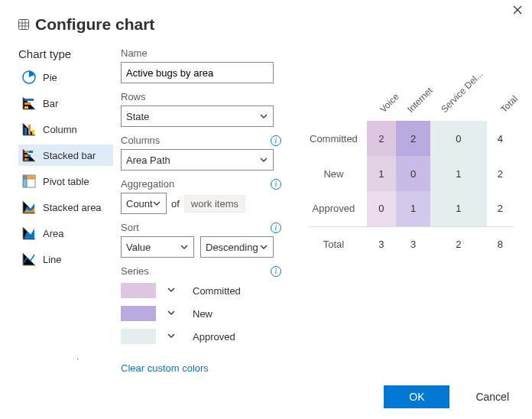 The image size is (532, 419). Describe the element at coordinates (413, 97) in the screenshot. I see `col-header: Internet` at that location.